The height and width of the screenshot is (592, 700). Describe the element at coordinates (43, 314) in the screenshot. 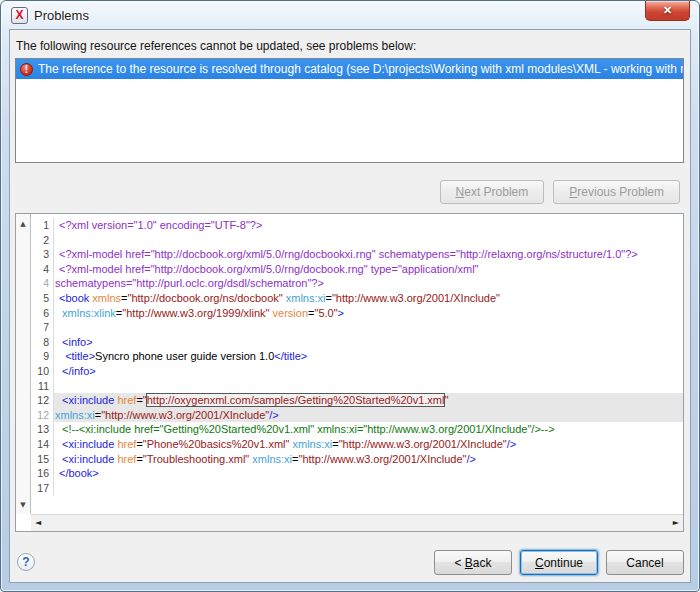

I see `line-number: 6` at that location.